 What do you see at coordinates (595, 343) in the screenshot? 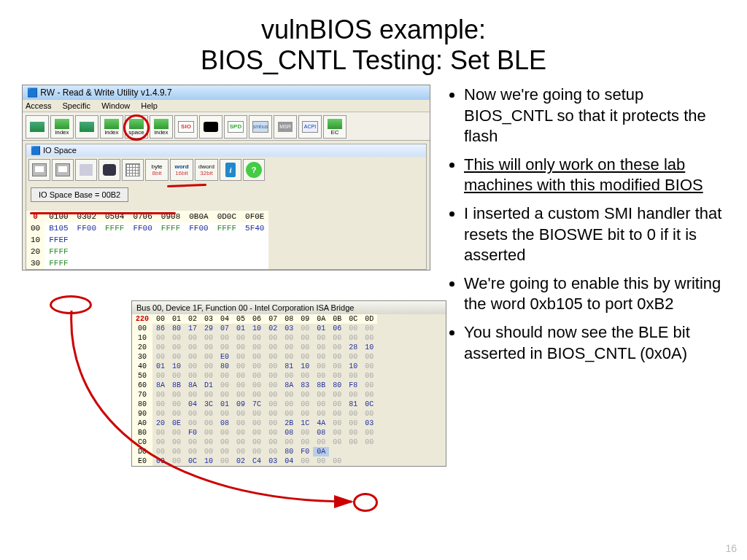
I see `bullet-item: You should now see the BLE bit asserted …` at bounding box center [595, 343].